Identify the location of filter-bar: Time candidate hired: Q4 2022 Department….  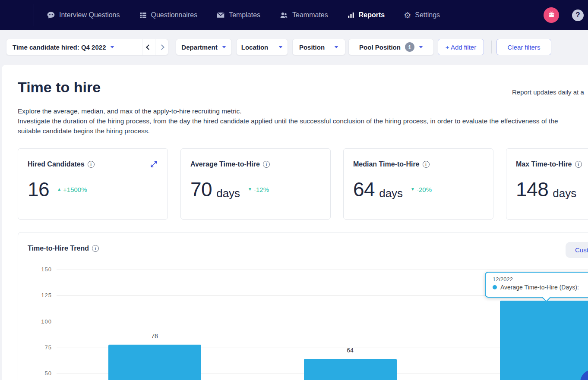
(294, 47).